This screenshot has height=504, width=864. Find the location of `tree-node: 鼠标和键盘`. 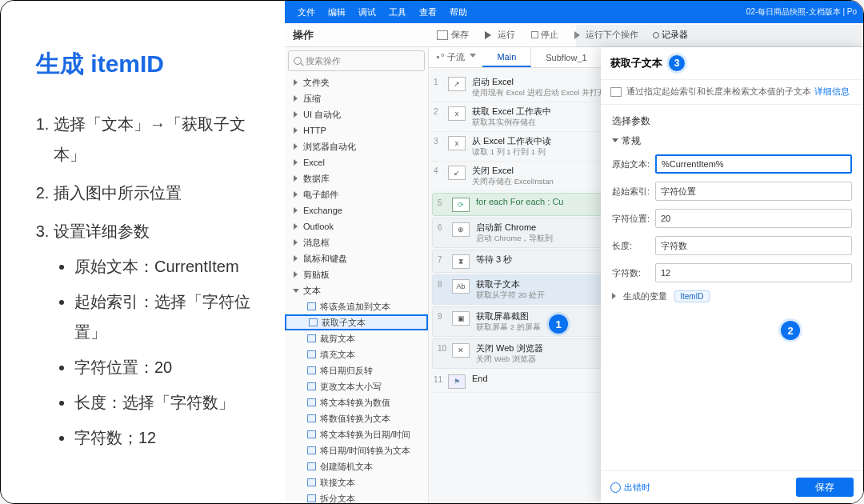

tree-node: 鼠标和键盘 is located at coordinates (357, 258).